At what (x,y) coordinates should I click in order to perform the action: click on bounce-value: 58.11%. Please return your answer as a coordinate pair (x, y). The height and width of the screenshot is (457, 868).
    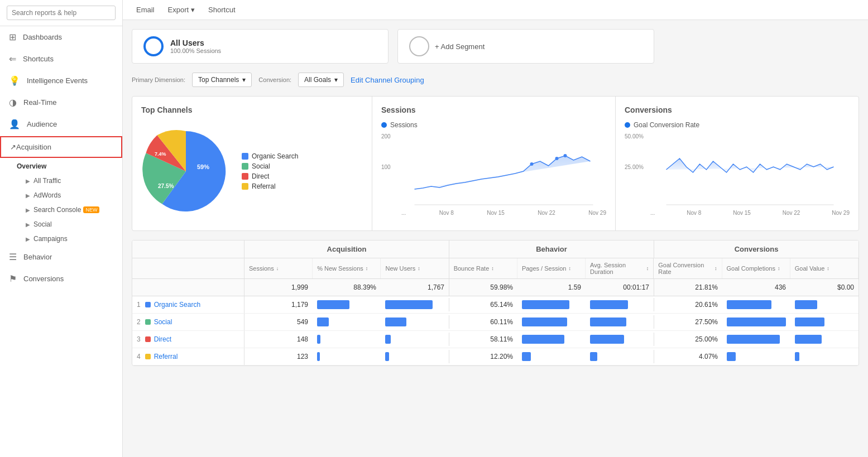
    Looking at the image, I should click on (483, 339).